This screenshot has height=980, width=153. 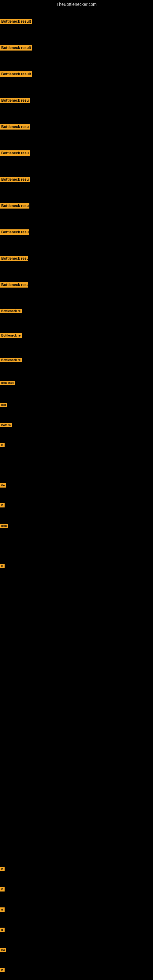 I want to click on bottleneck-badge: Bottlen, so click(x=6, y=425).